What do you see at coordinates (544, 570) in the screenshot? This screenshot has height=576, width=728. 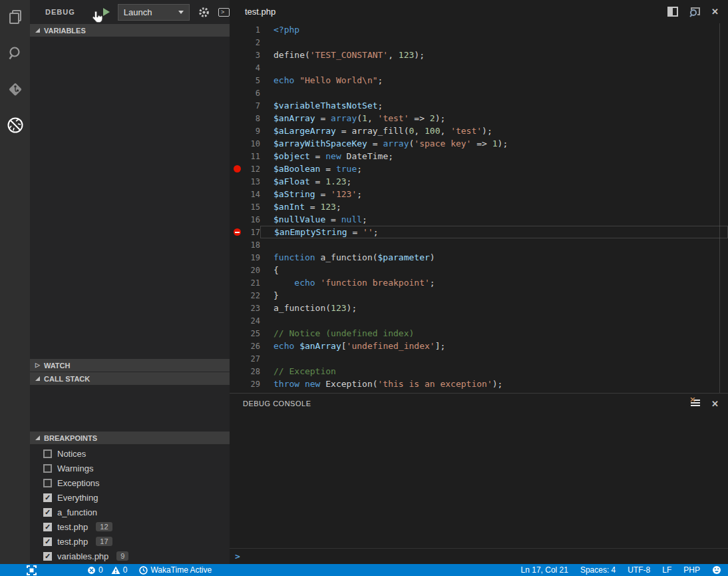 I see `cursor-position: Ln 17, Col 21` at bounding box center [544, 570].